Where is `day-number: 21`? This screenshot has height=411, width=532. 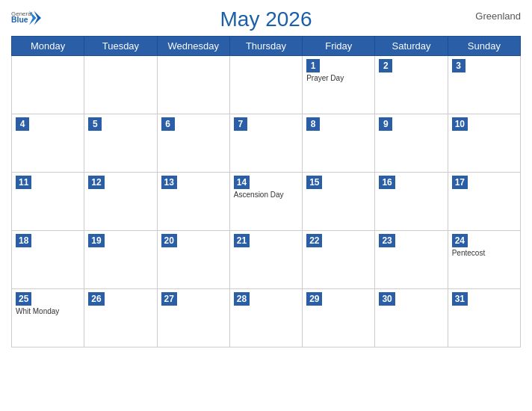 day-number: 21 is located at coordinates (242, 241).